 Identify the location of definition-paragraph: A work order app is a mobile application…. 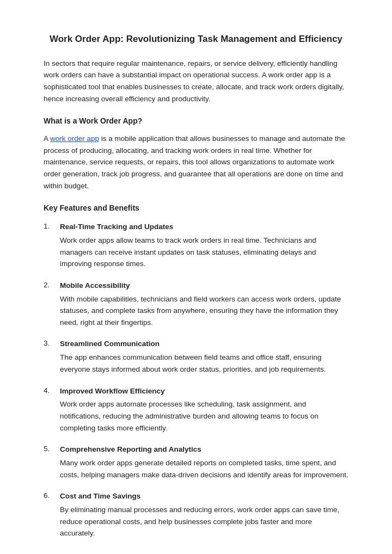
(196, 162).